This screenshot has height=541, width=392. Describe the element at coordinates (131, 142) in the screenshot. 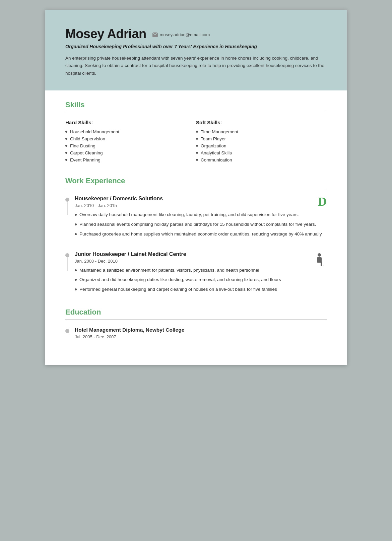

I see `hard-skills-col: Hard Skills: Household Management Child …` at that location.